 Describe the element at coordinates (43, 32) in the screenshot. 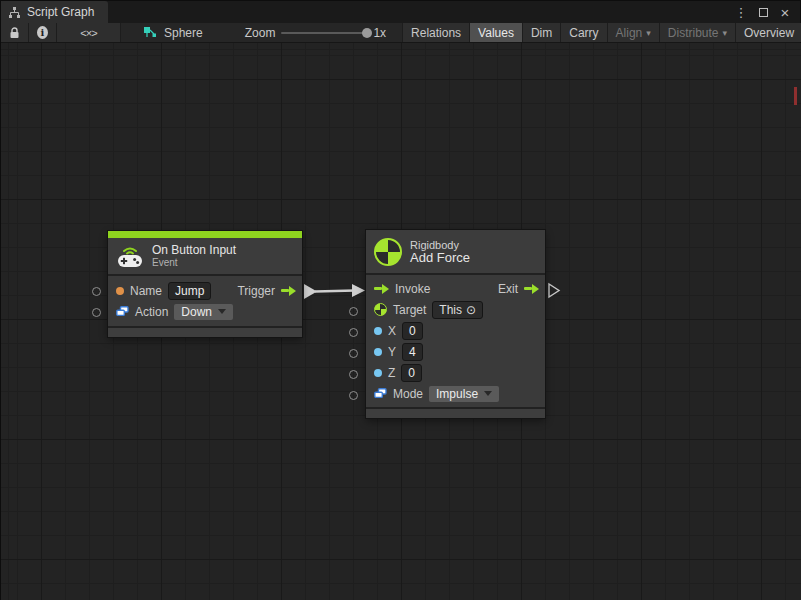

I see `info-icon: i` at that location.